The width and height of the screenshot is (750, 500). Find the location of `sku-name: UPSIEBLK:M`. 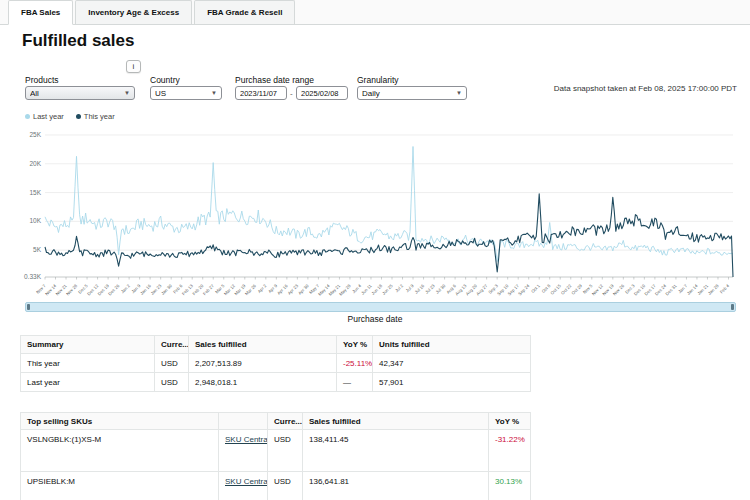

sku-name: UPSIEBLK:M is located at coordinates (120, 486).